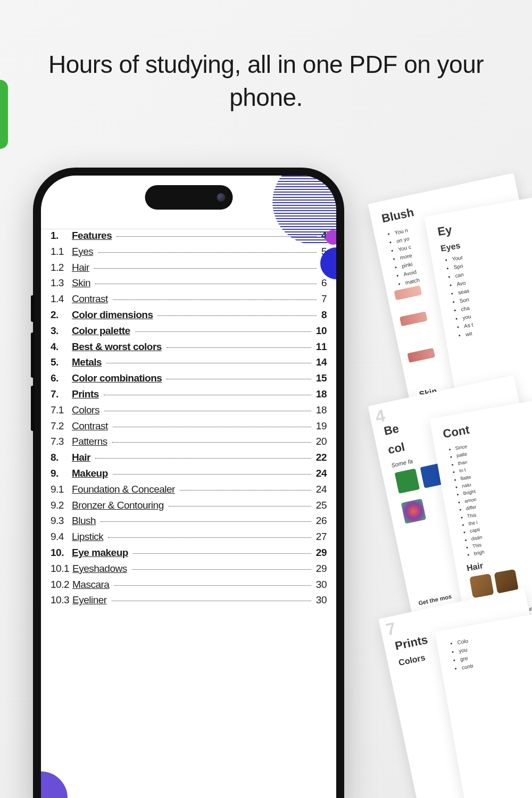  Describe the element at coordinates (60, 489) in the screenshot. I see `toc-number: 9.1` at that location.